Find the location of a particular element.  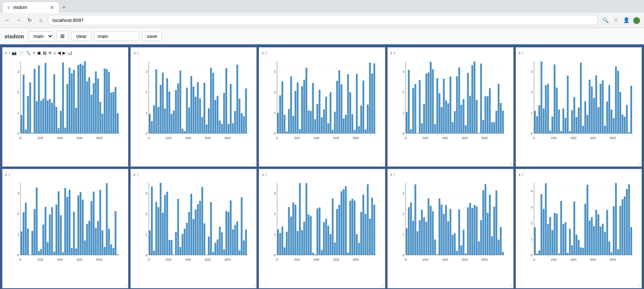

clear-button: clear is located at coordinates (81, 36).